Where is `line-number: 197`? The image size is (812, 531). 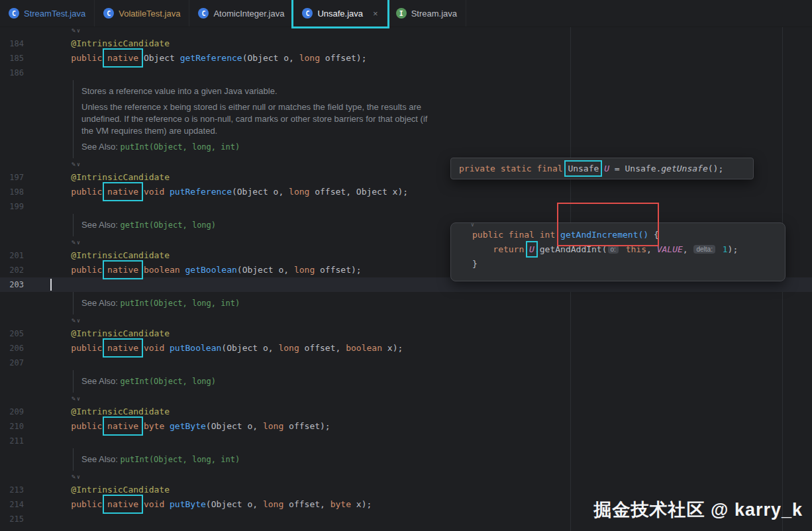 line-number: 197 is located at coordinates (12, 177).